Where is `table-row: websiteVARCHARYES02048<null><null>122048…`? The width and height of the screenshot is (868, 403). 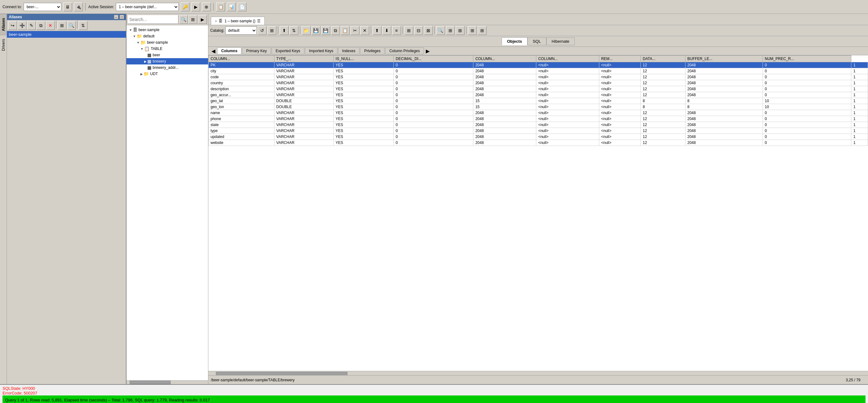
table-row: websiteVARCHARYES02048<null><null>122048… is located at coordinates (538, 143).